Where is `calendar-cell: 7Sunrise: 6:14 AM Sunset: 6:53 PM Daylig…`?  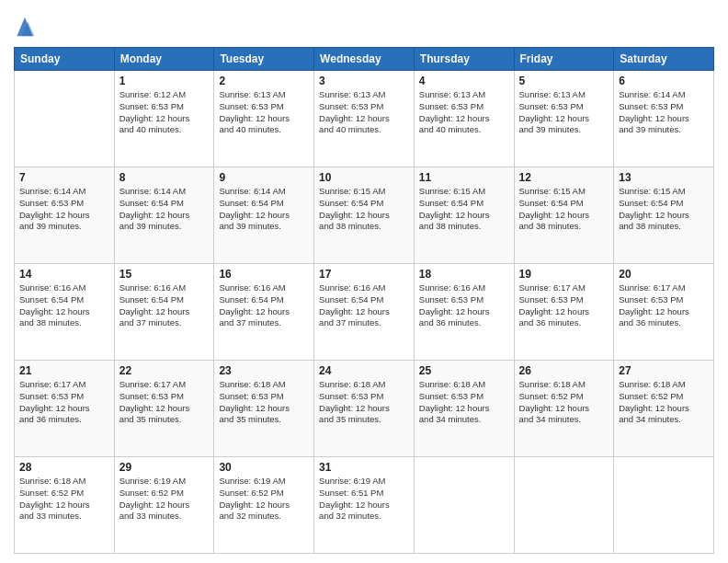
calendar-cell: 7Sunrise: 6:14 AM Sunset: 6:53 PM Daylig… is located at coordinates (64, 215).